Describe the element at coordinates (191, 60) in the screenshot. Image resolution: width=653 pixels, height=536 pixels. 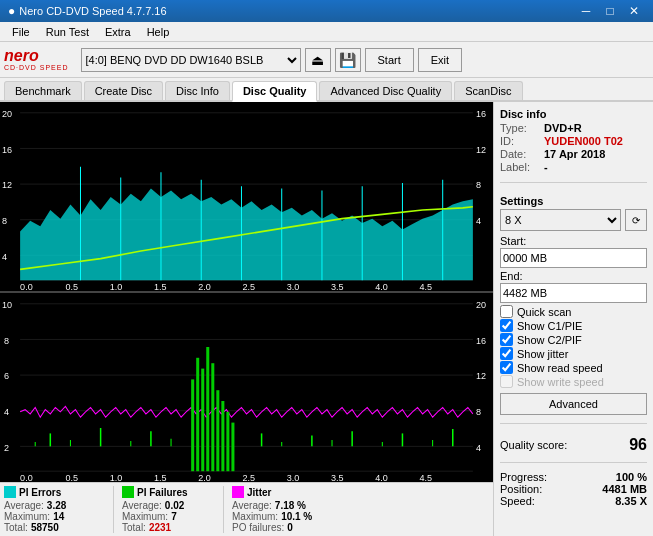
I see `drive-select: [4:0] BENQ DVD DD DW1640 BSLB` at that location.